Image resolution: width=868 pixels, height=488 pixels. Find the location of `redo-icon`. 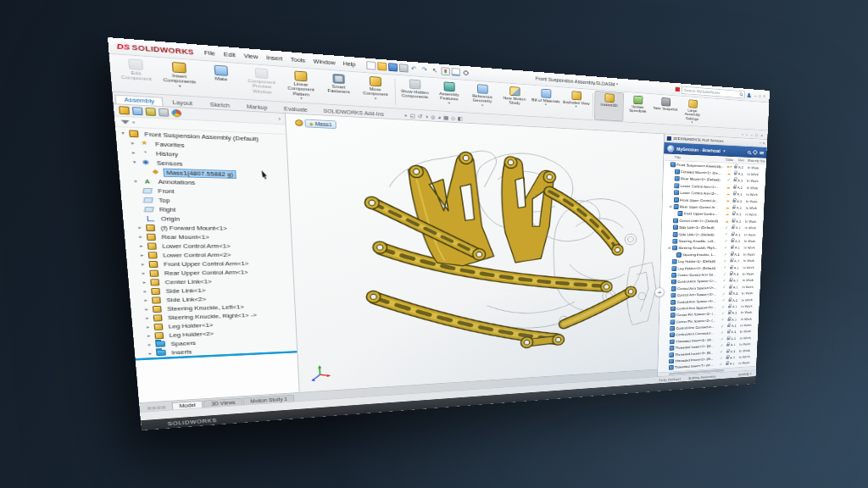

redo-icon is located at coordinates (424, 69).